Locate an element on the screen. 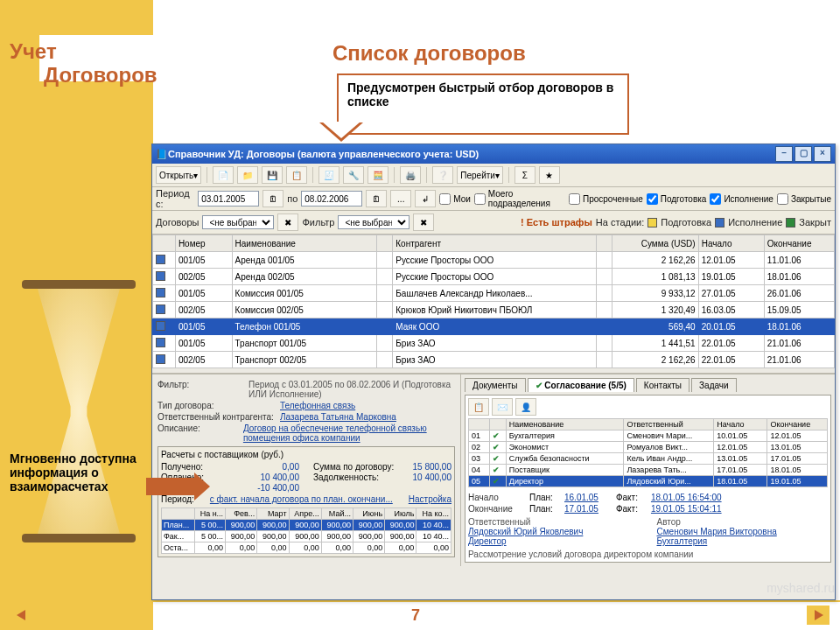  app-icon: 📘 is located at coordinates (162, 154).